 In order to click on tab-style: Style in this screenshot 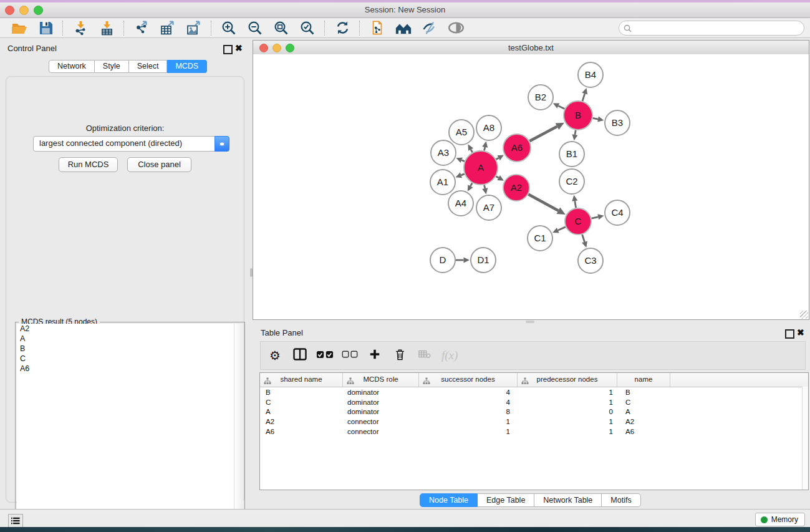, I will do `click(112, 66)`.